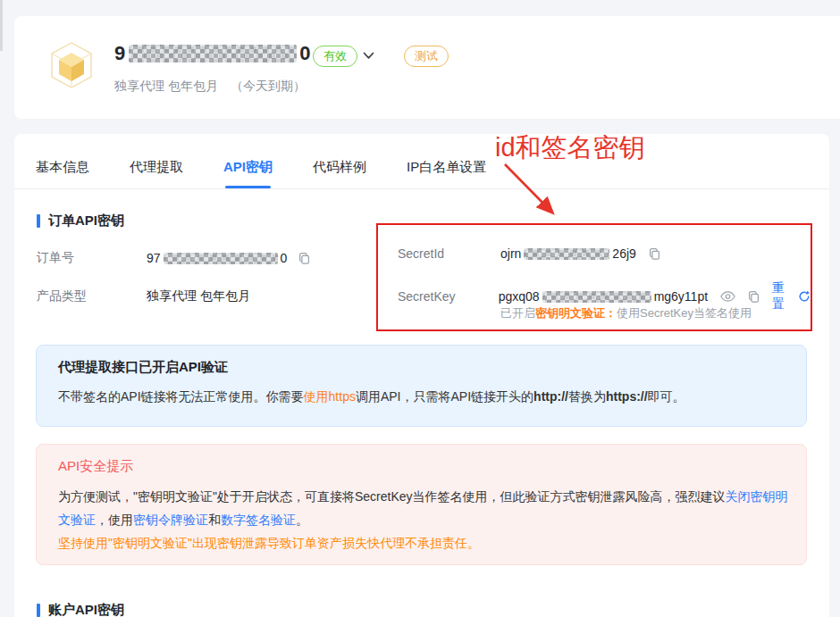 The image size is (840, 617). Describe the element at coordinates (422, 386) in the screenshot. I see `api-verification-info-box: 代理提取接口已开启API验证 不带签名的API链接将无法正常使用。你需要使用ht…` at that location.